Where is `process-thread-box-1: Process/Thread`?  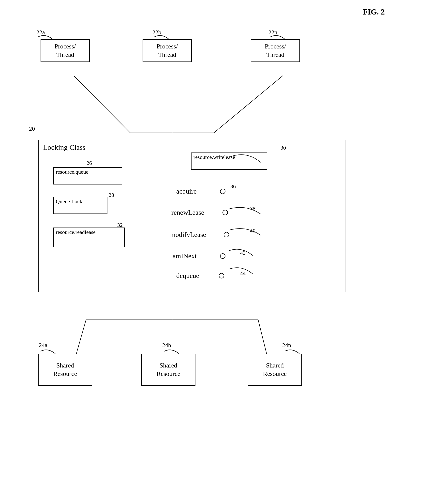
process-thread-box-1: Process/Thread is located at coordinates (65, 51).